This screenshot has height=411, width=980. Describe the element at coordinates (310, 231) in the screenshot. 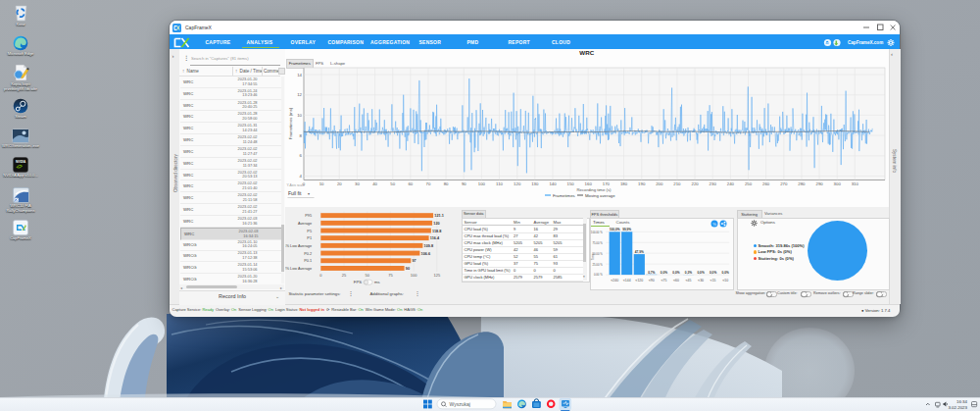

I see `svg-text: P5` at that location.